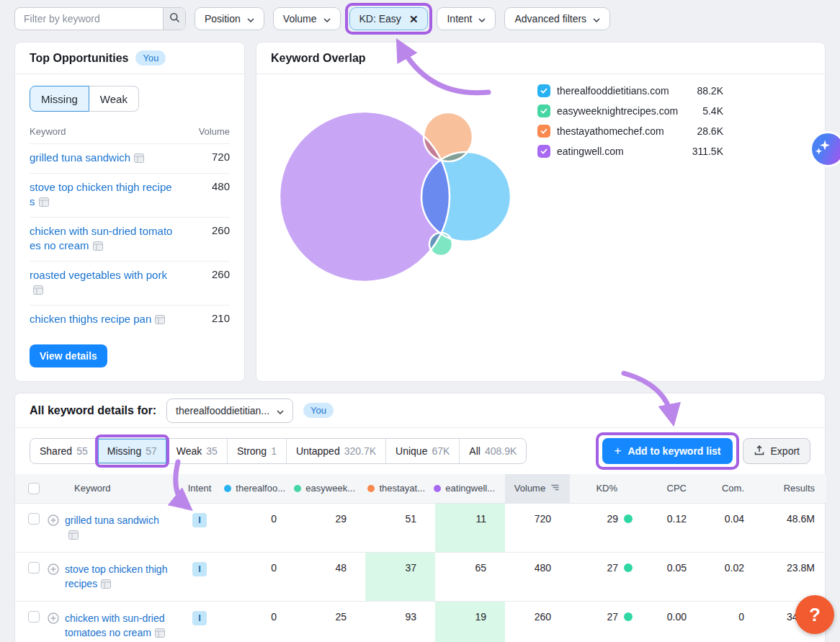 The height and width of the screenshot is (642, 840). I want to click on competitor-domain-label: easyweek..., so click(330, 489).